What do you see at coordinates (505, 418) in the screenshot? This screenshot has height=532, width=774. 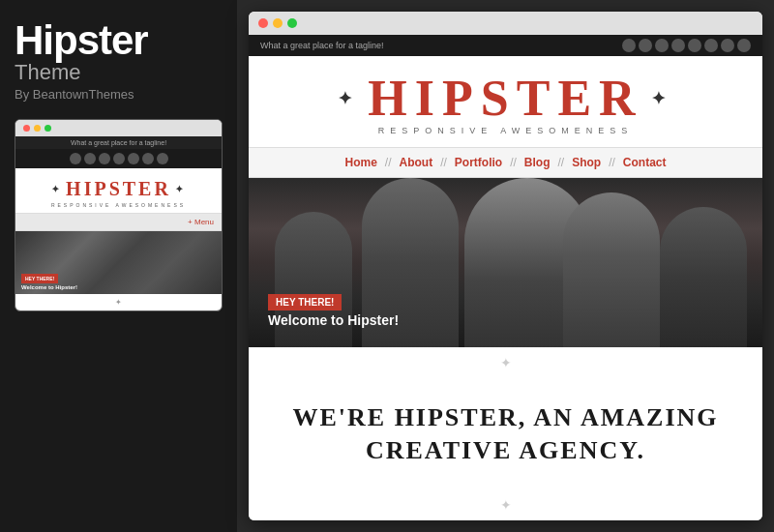 I see `agency-headline-1: WE'RE HIPSTER, AN AMAZING` at bounding box center [505, 418].